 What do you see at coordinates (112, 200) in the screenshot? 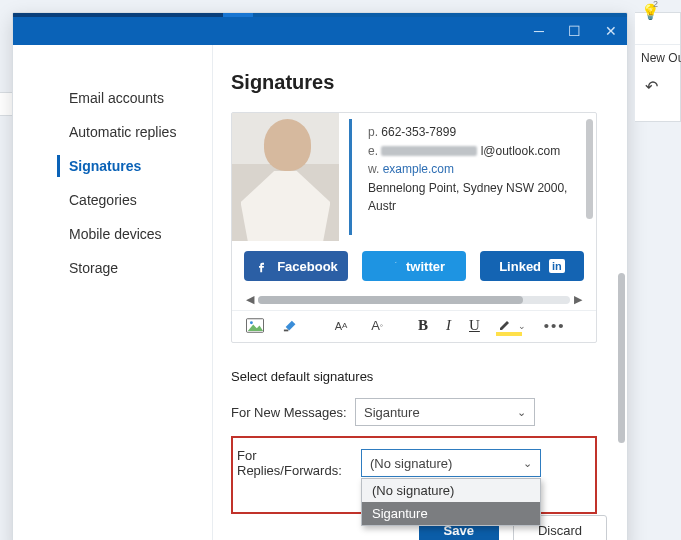
I see `sidebar-item-categories: Categories` at bounding box center [112, 200].